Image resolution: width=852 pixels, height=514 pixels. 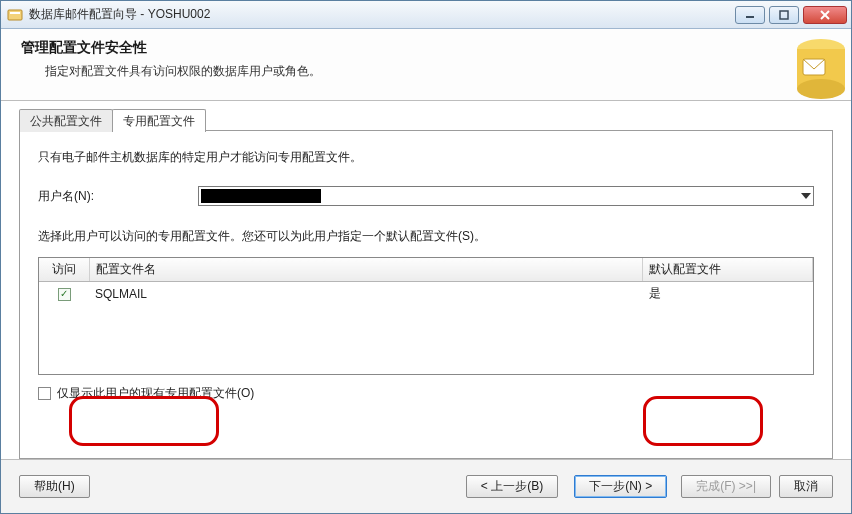 I want to click on wizard-header: 管理配置文件安全性 指定对配置文件具有访问权限的数据库用户或角色。, so click(x=426, y=65).